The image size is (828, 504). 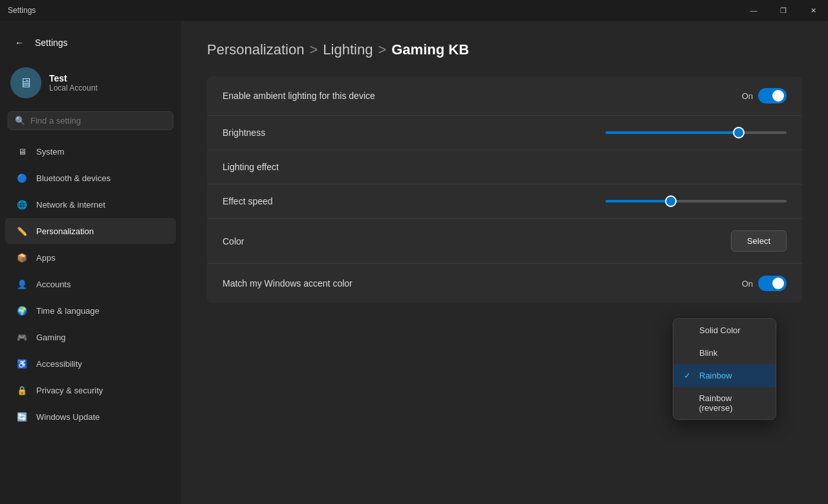 What do you see at coordinates (22, 337) in the screenshot?
I see `nav-icon-gaming: 🎮` at bounding box center [22, 337].